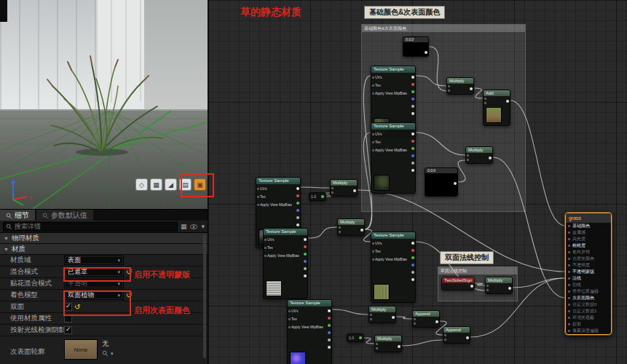 This screenshot has width=627, height=364. Describe the element at coordinates (588, 246) in the screenshot. I see `material-output-pin: 粗糙度` at that location.